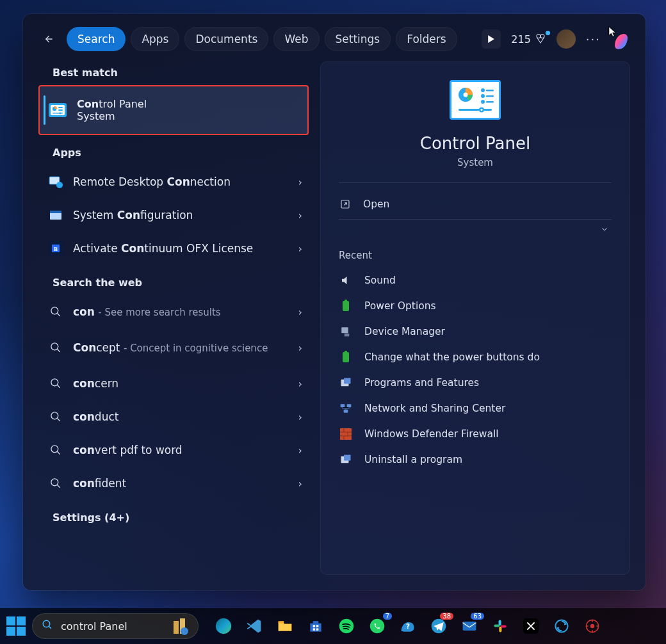  I want to click on recent-sound: Sound, so click(475, 280).